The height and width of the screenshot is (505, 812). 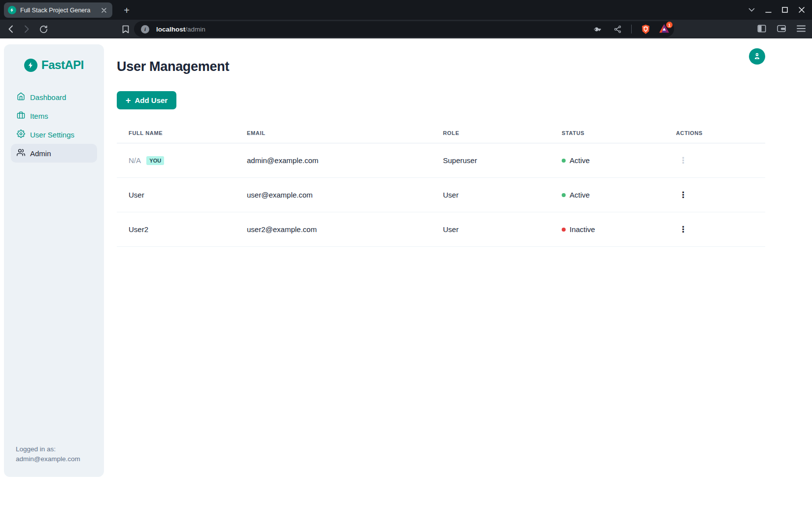 I want to click on tab-title: Full Stack Project Genera, so click(x=60, y=10).